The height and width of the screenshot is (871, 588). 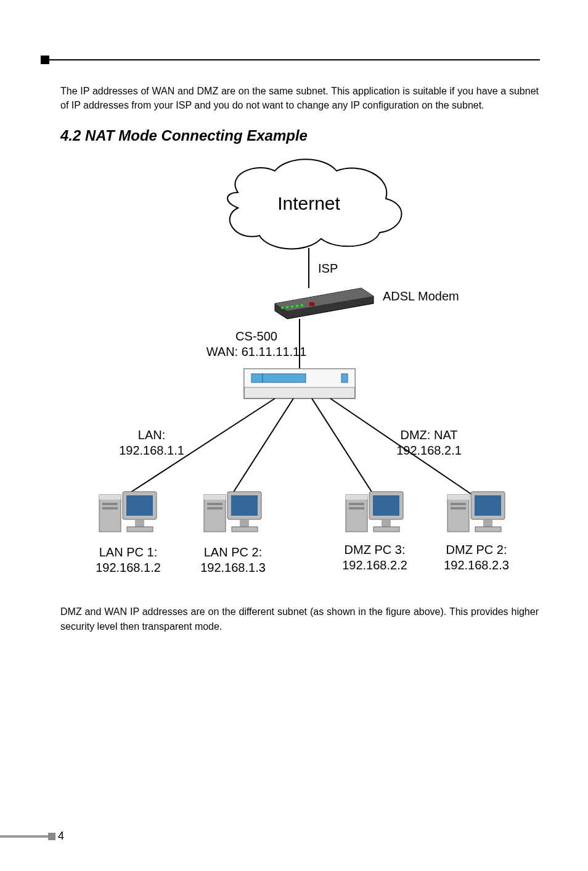 What do you see at coordinates (476, 565) in the screenshot?
I see `dmz-pc2-label-line2: 192.168.2.3` at bounding box center [476, 565].